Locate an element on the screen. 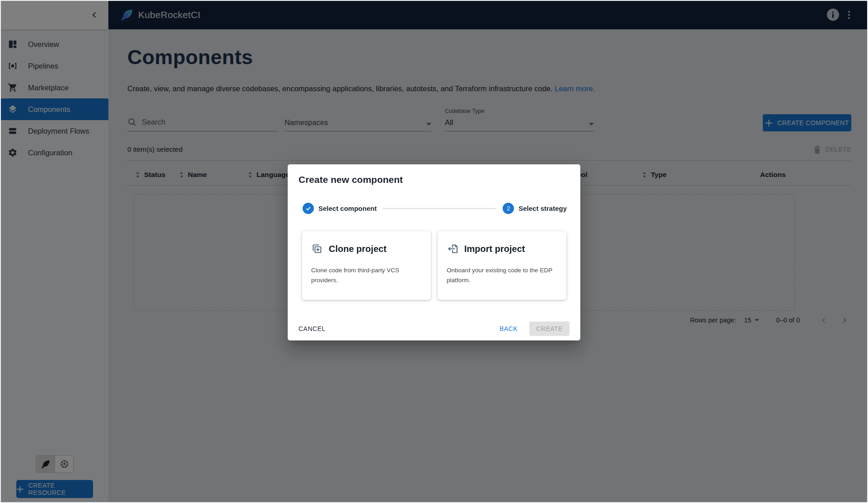 Image resolution: width=868 pixels, height=503 pixels. clone-project-title: Clone project is located at coordinates (358, 249).